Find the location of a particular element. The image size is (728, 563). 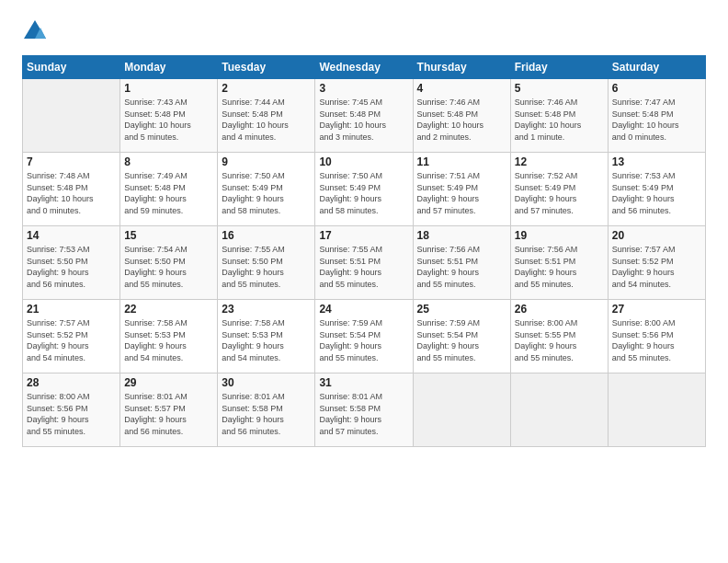

header-row: SundayMondayTuesdayWednesdayThursdayFrid… is located at coordinates (364, 68).